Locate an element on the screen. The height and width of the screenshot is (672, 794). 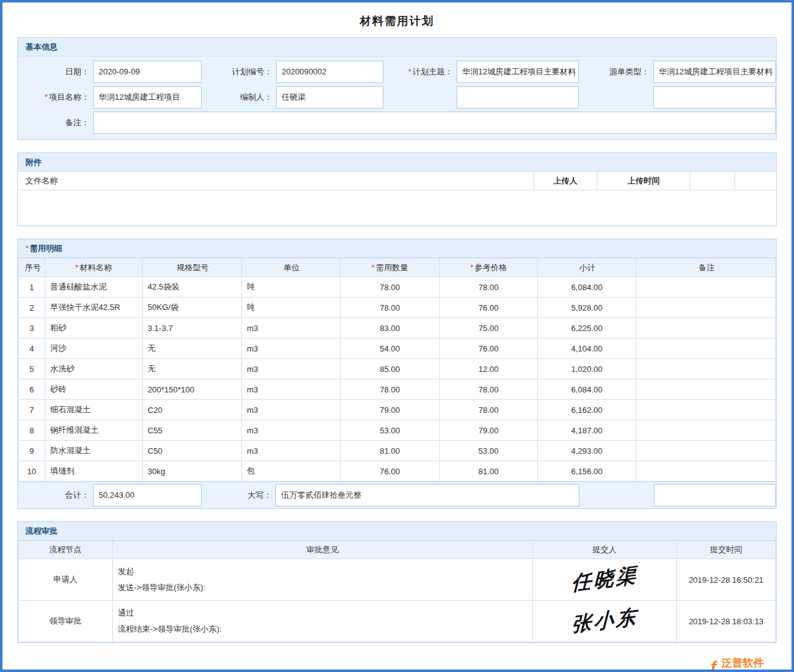
cell-material: 河沙 is located at coordinates (94, 348).